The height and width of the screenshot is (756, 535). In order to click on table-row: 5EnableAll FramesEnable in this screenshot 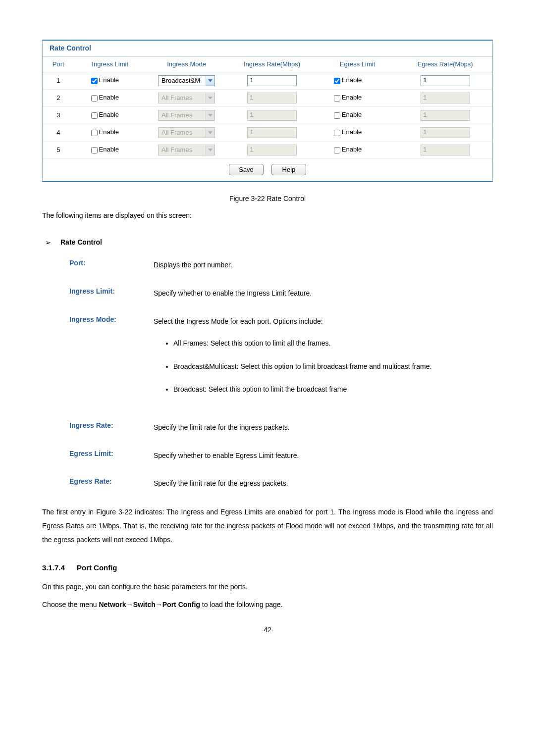, I will do `click(268, 150)`.